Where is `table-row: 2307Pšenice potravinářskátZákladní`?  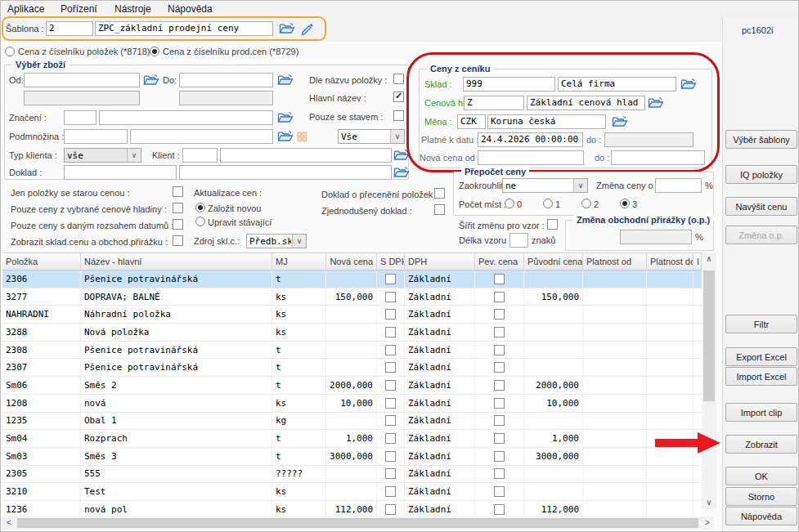 table-row: 2307Pšenice potravinářskátZákladní is located at coordinates (352, 368).